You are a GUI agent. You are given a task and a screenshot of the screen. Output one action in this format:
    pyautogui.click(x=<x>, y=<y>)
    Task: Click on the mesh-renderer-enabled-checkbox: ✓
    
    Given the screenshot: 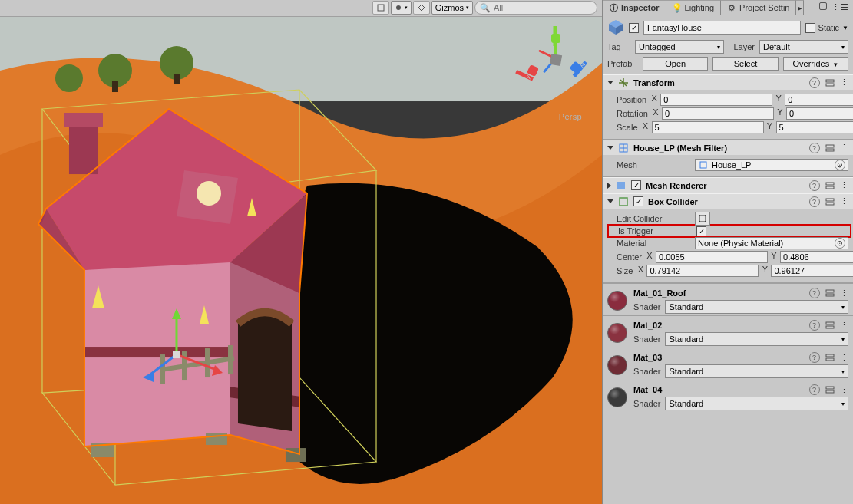 What is the action you would take?
    pyautogui.click(x=636, y=186)
    